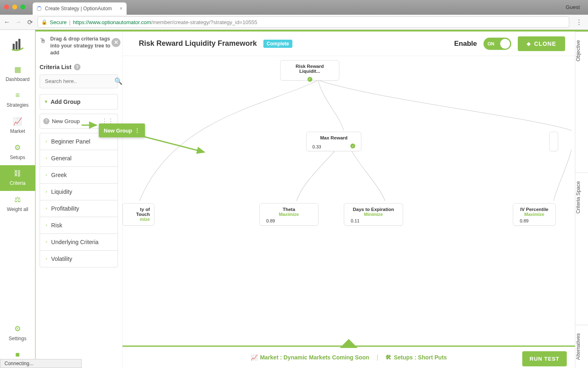 The image size is (588, 368). Describe the element at coordinates (505, 44) in the screenshot. I see `toggle-knob-icon` at that location.